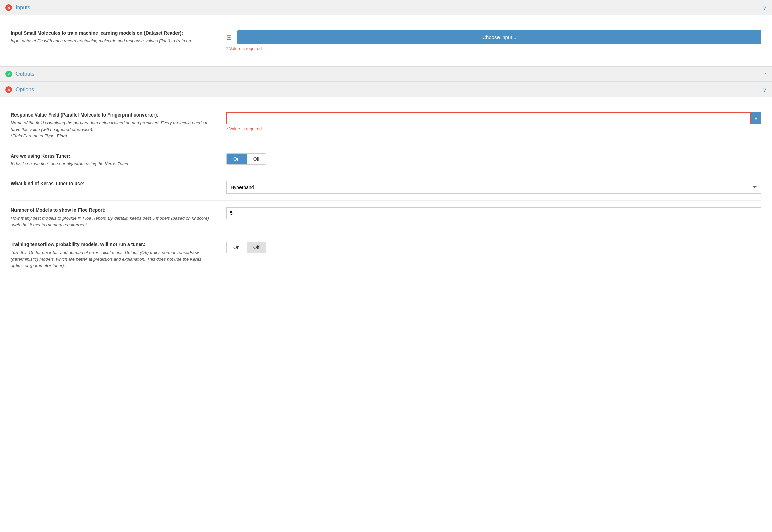 This screenshot has width=772, height=532. What do you see at coordinates (494, 48) in the screenshot?
I see `input-dataset-required: * Value is required` at bounding box center [494, 48].